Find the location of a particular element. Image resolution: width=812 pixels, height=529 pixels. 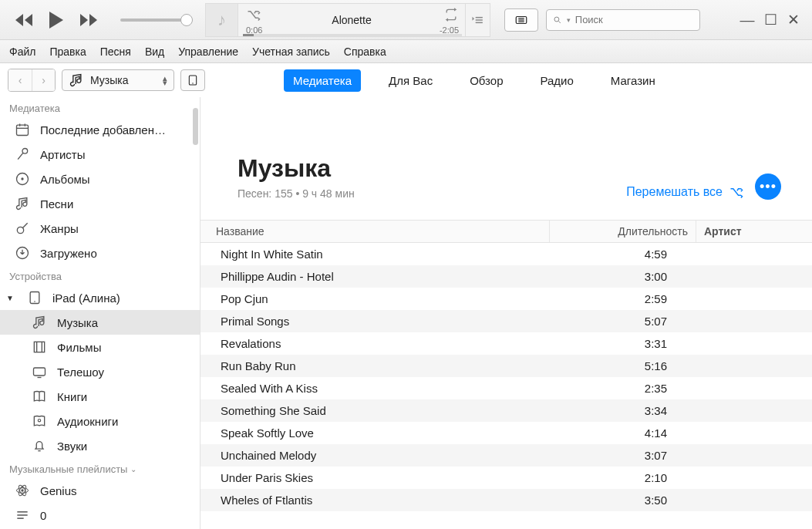

minimize-button: — is located at coordinates (747, 20).